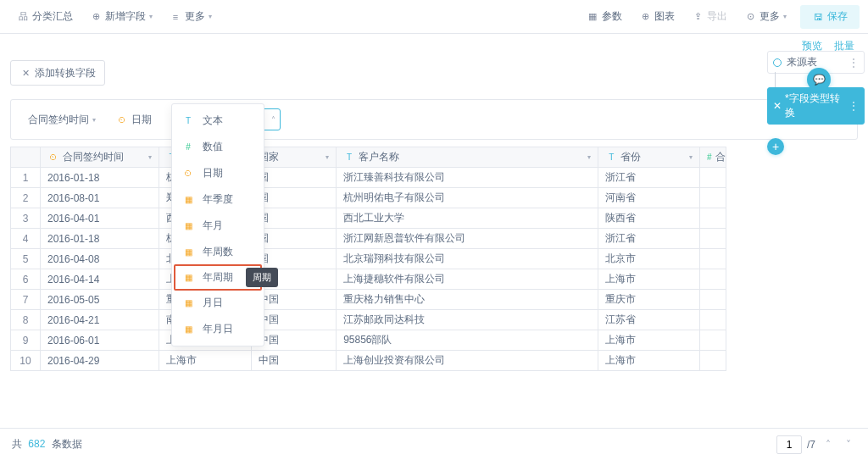  Describe the element at coordinates (122, 119) in the screenshot. I see `clock-icon: ⏲` at that location.